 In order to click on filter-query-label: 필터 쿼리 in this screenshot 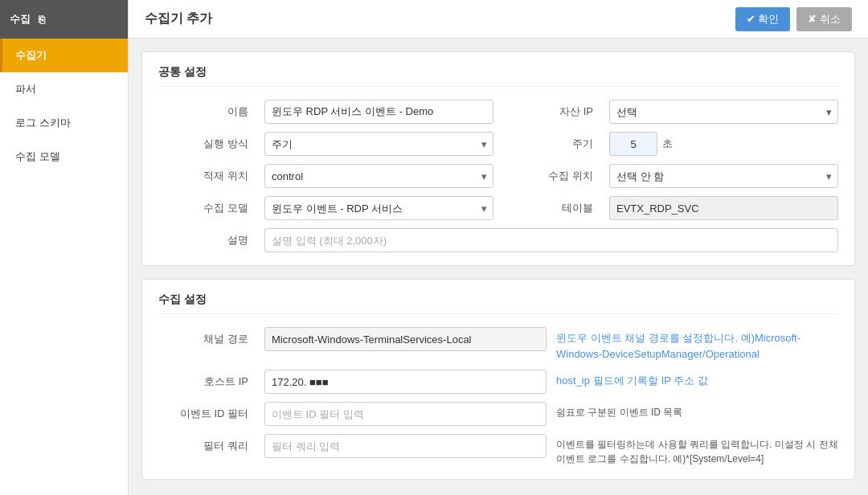, I will do `click(207, 444)`.